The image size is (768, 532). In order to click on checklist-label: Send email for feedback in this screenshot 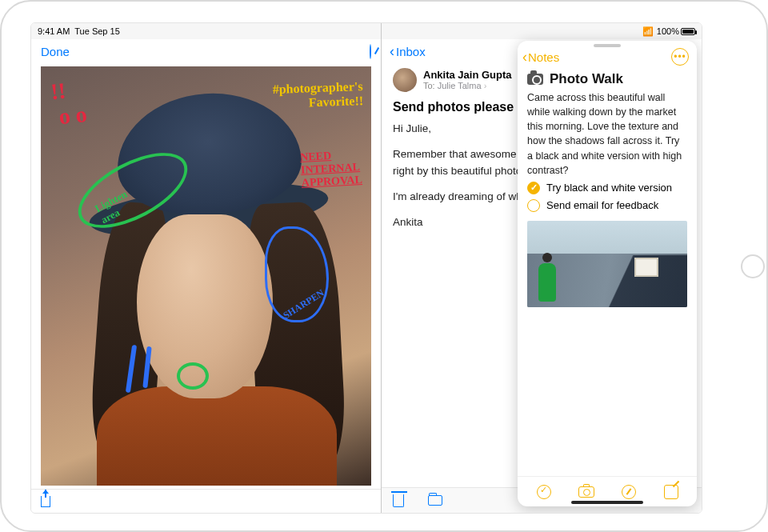, I will do `click(602, 205)`.